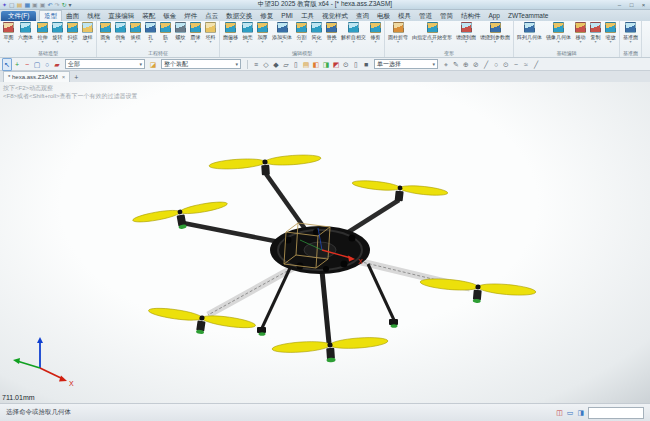  Describe the element at coordinates (7, 64) in the screenshot. I see `select-cursor-icon: ↖` at that location.